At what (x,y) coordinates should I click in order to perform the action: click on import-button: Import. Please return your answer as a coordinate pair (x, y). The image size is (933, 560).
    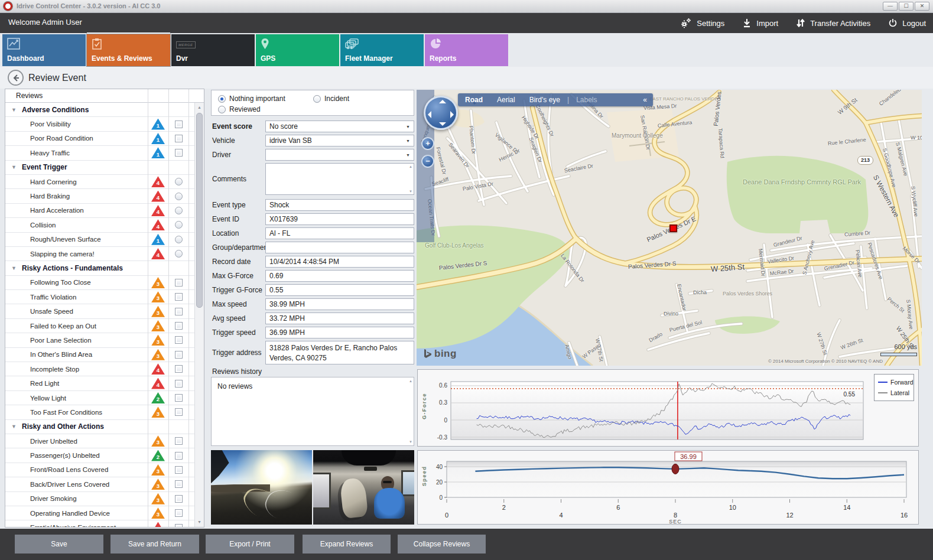
    Looking at the image, I should click on (760, 23).